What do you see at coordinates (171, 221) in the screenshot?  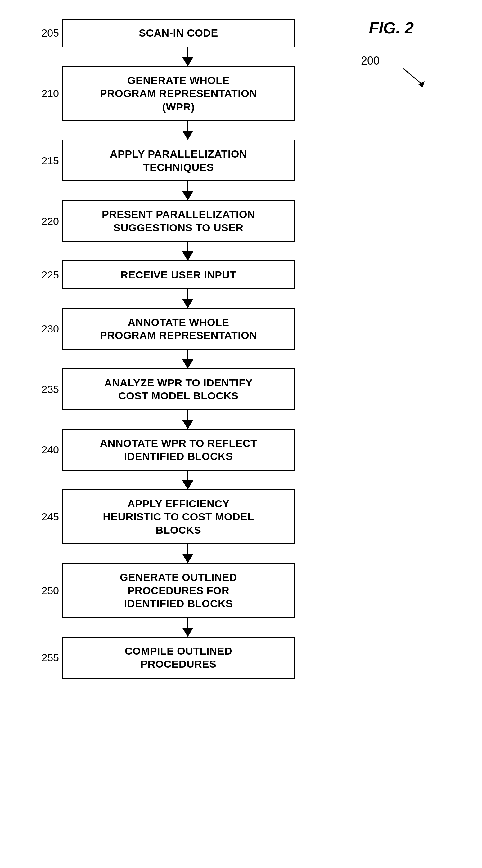 I see `flow-step-220: 220PRESENT PARALLELIZATIONSUGGESTIONS TO…` at bounding box center [171, 221].